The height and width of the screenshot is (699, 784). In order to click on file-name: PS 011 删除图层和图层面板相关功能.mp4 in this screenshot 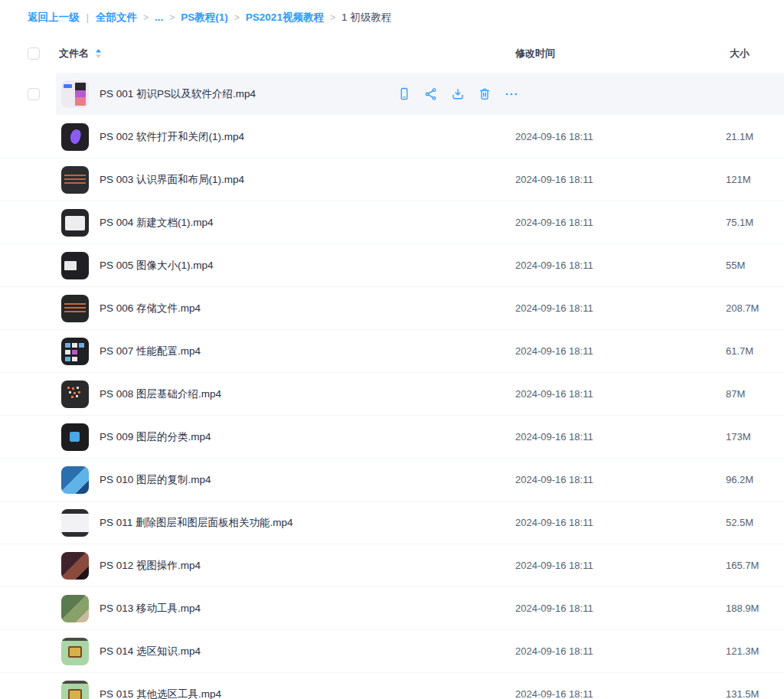, I will do `click(305, 523)`.